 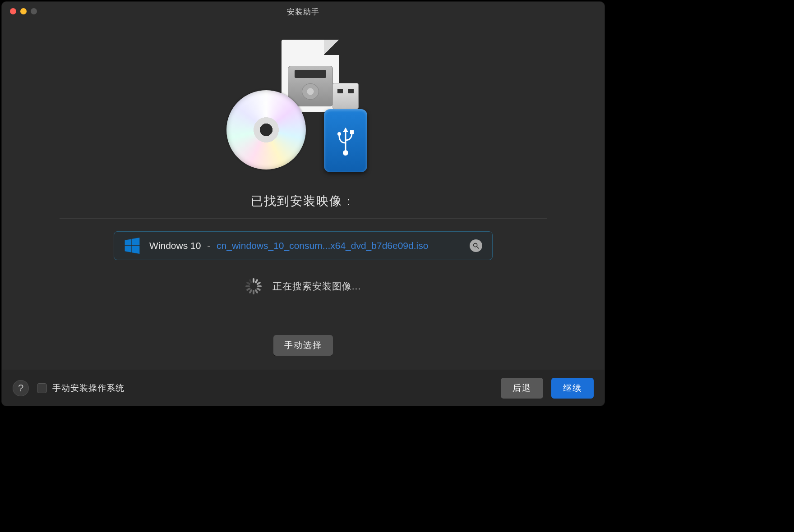 I want to click on searching-row: 正在搜索安装图像..., so click(x=303, y=286).